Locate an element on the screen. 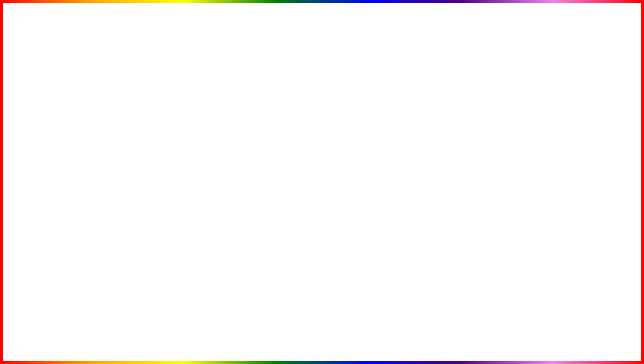 This screenshot has width=644, height=364. distance-track is located at coordinates (214, 160).